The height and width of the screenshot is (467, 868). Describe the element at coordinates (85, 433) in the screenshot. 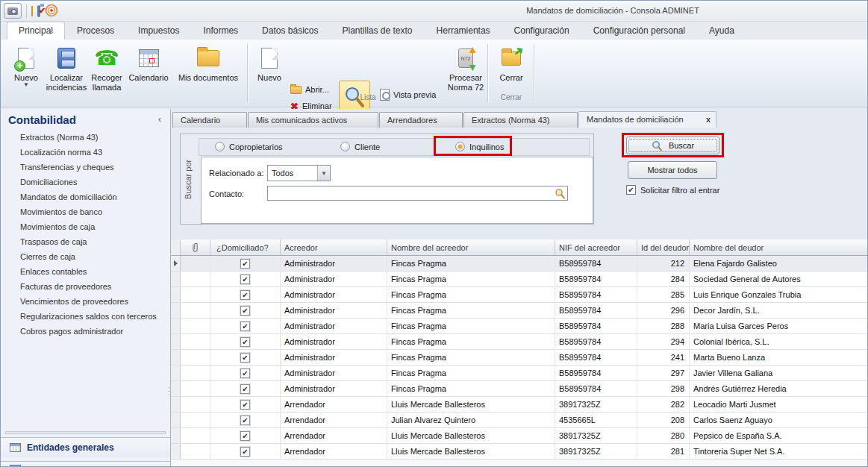

I see `sidebar-splitter` at that location.